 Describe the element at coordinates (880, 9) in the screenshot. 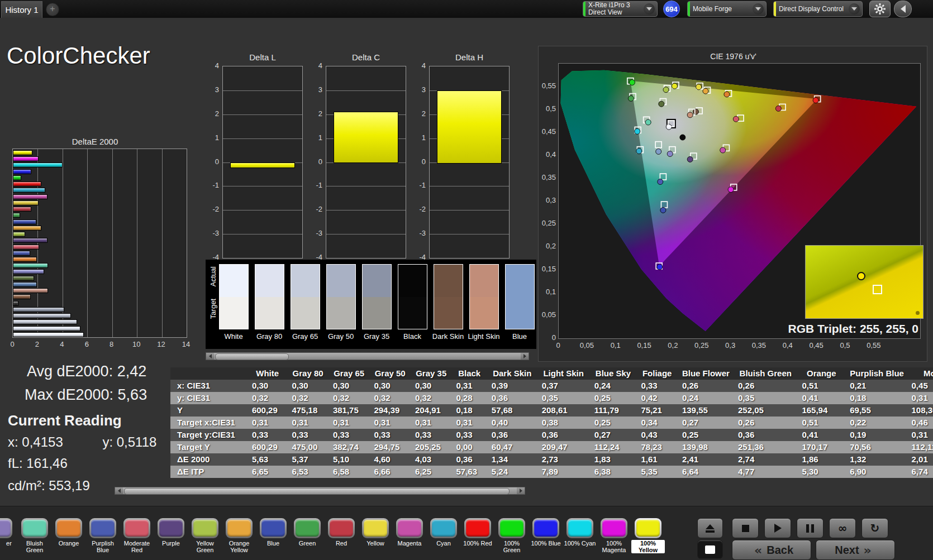

I see `gear-icon` at that location.